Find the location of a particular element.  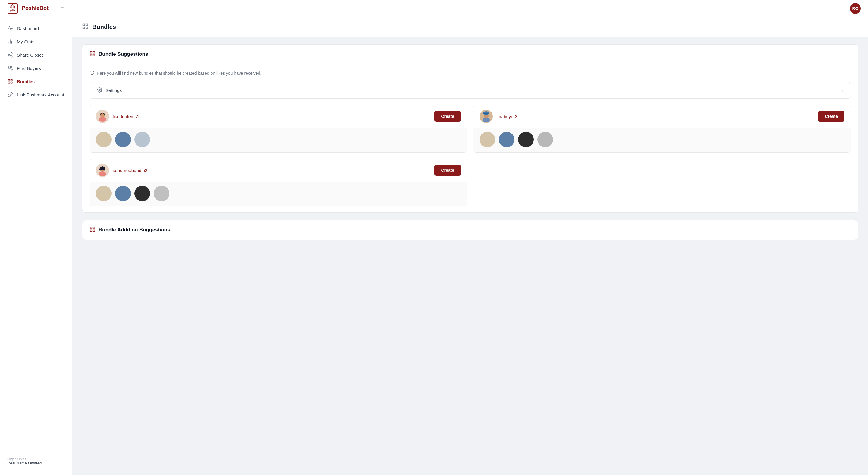

create-button-3: Create is located at coordinates (447, 170).